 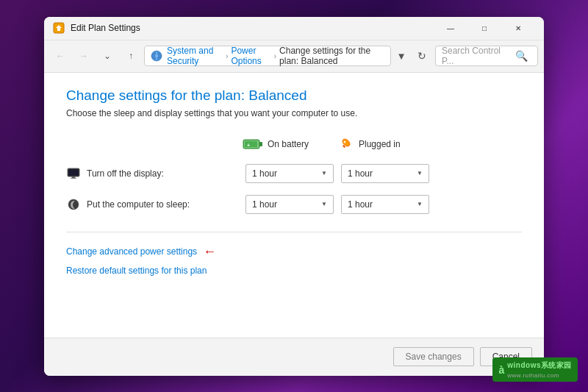 What do you see at coordinates (107, 56) in the screenshot?
I see `recent-button: ⌄` at bounding box center [107, 56].